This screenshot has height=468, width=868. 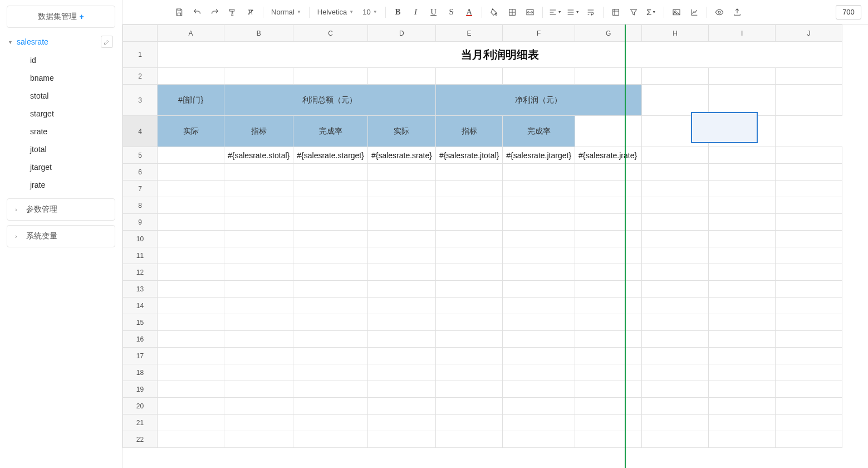 What do you see at coordinates (591, 12) in the screenshot?
I see `wrap-icon` at bounding box center [591, 12].